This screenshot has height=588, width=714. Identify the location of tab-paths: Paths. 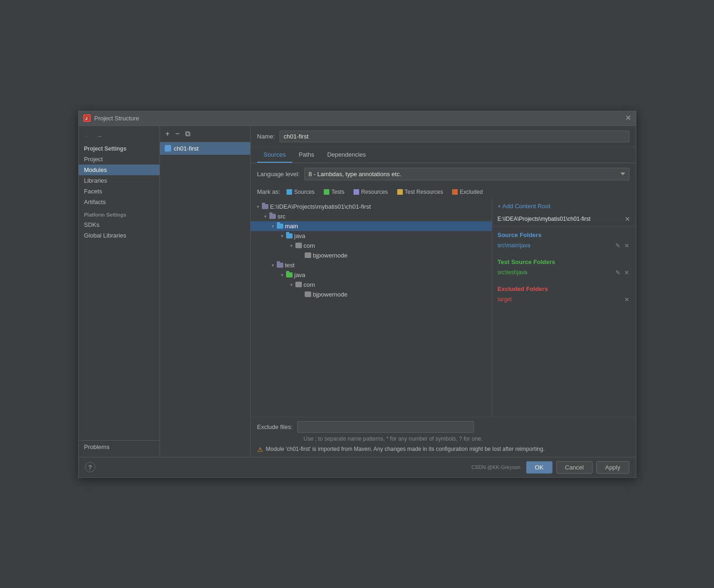
(306, 155).